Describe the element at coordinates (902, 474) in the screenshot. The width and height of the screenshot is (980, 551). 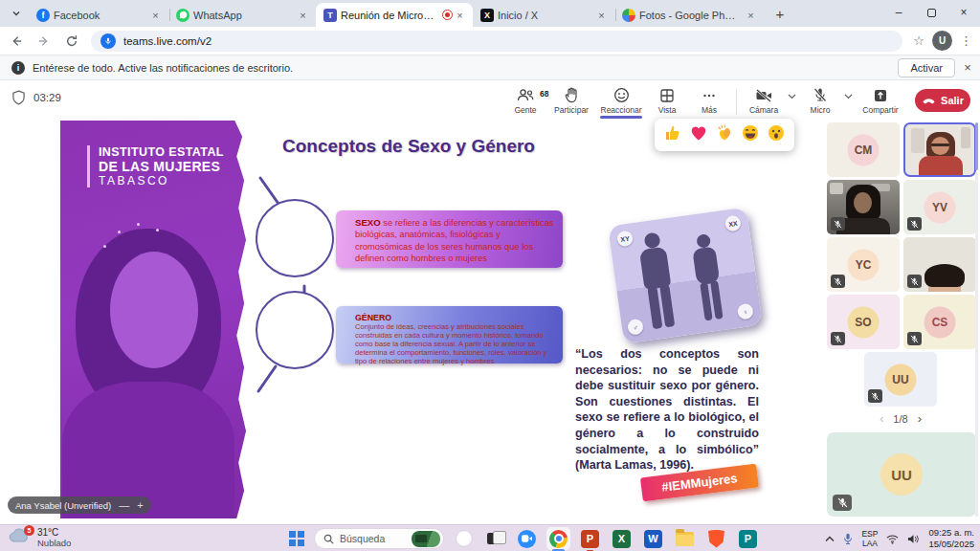
I see `self-video-tile: UU` at that location.